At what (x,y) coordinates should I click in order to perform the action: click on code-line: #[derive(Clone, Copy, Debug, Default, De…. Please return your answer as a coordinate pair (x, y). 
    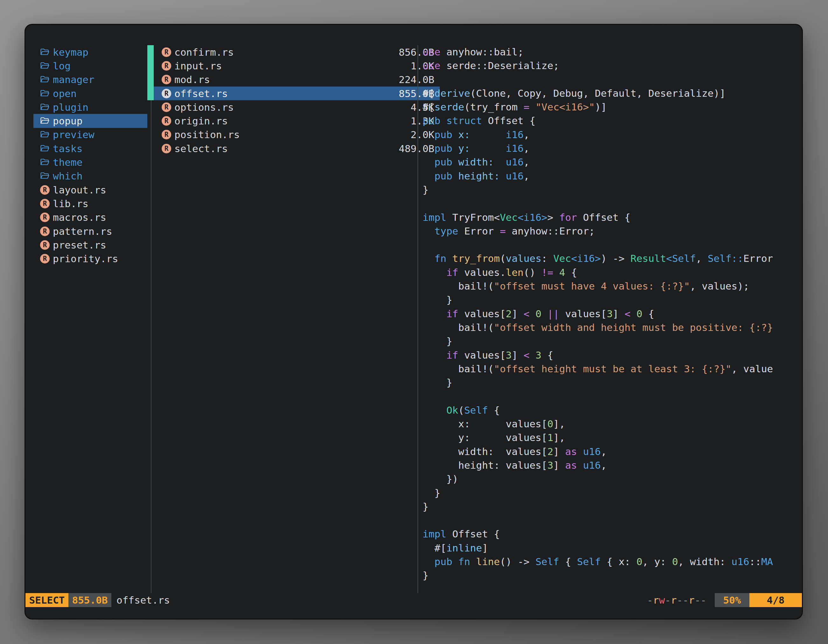
    Looking at the image, I should click on (613, 93).